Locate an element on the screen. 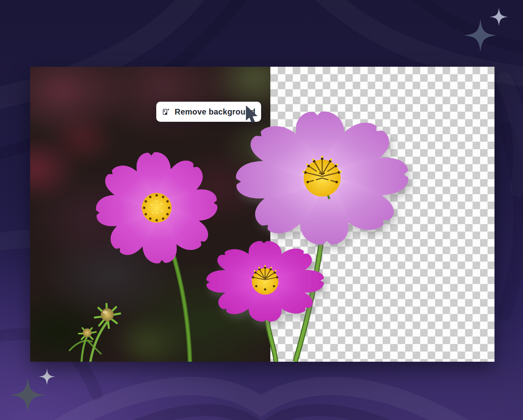  remove-background-icon is located at coordinates (166, 112).